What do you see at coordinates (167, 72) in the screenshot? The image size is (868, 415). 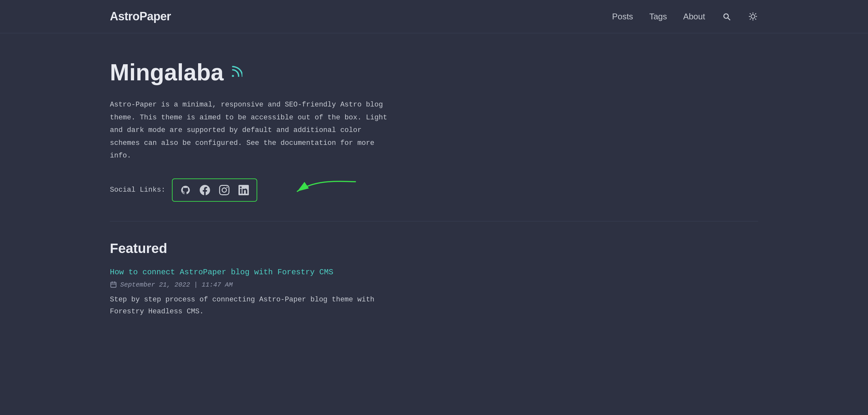 I see `hero-heading: Mingalaba` at bounding box center [167, 72].